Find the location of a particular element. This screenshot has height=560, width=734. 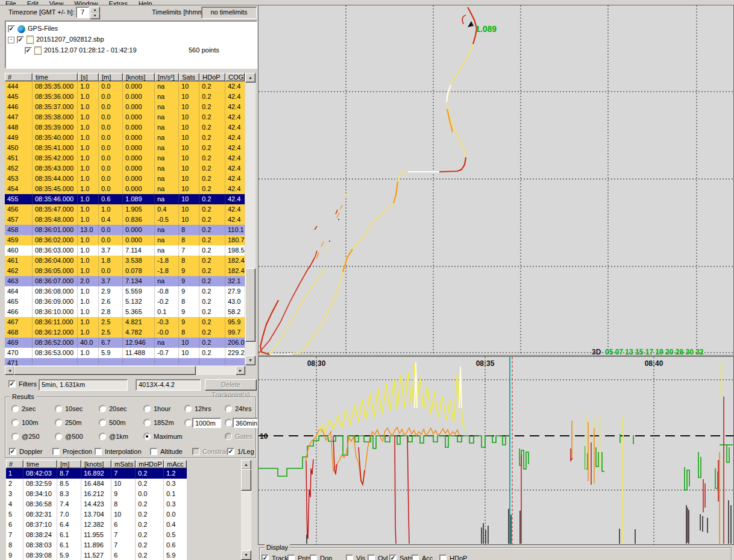

radio-2sec: 2sec is located at coordinates (24, 409).